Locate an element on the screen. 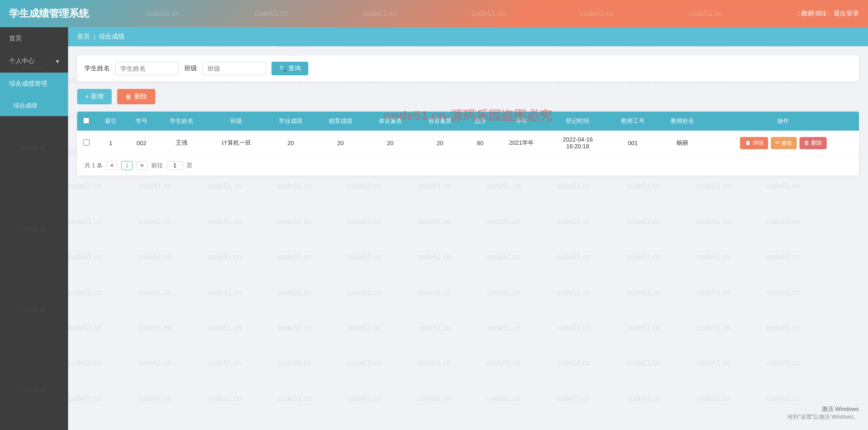 The width and height of the screenshot is (868, 430). col-teacher-id: 教师工号 is located at coordinates (633, 121).